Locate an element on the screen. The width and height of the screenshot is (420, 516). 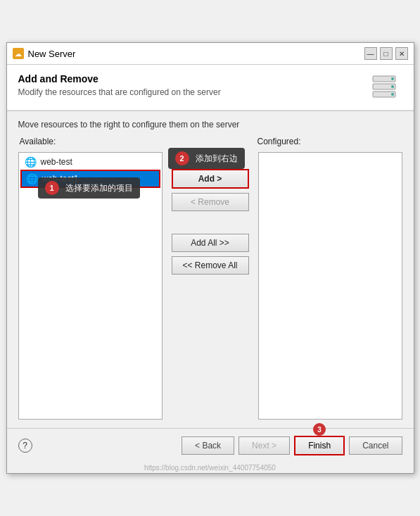
footer: ? < Back Next > 3 Finish Cancel is located at coordinates (210, 445).